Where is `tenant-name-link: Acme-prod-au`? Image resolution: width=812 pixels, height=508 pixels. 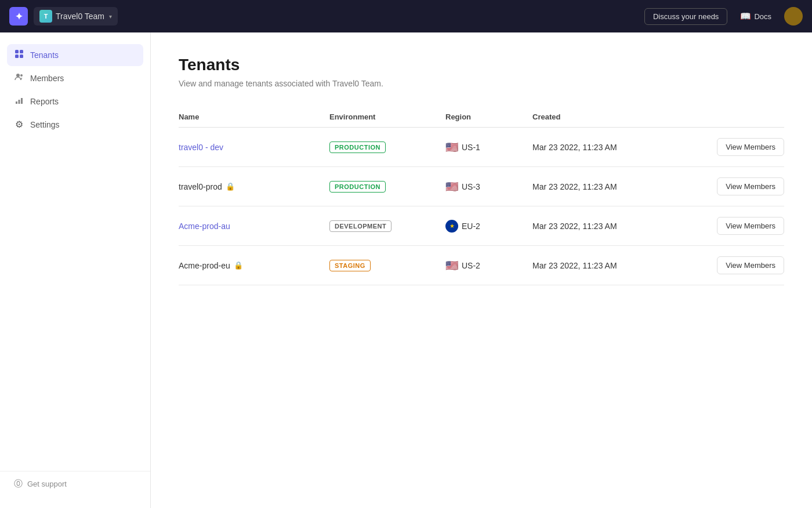
tenant-name-link: Acme-prod-au is located at coordinates (204, 226).